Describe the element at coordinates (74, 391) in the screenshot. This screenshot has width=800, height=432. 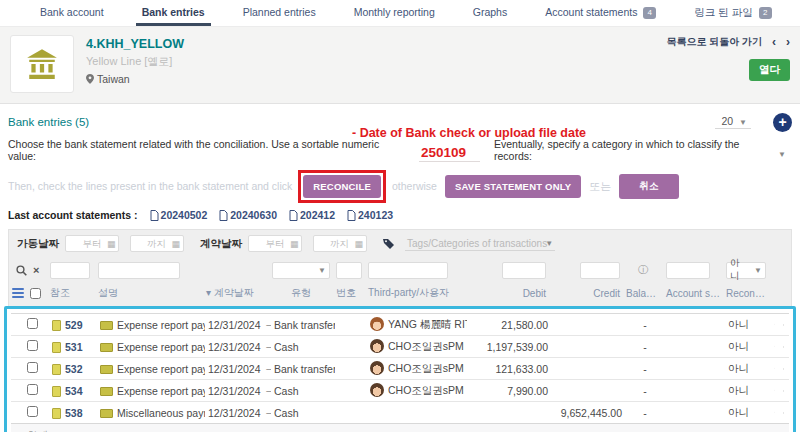
I see `entry-ref-link: 534` at that location.